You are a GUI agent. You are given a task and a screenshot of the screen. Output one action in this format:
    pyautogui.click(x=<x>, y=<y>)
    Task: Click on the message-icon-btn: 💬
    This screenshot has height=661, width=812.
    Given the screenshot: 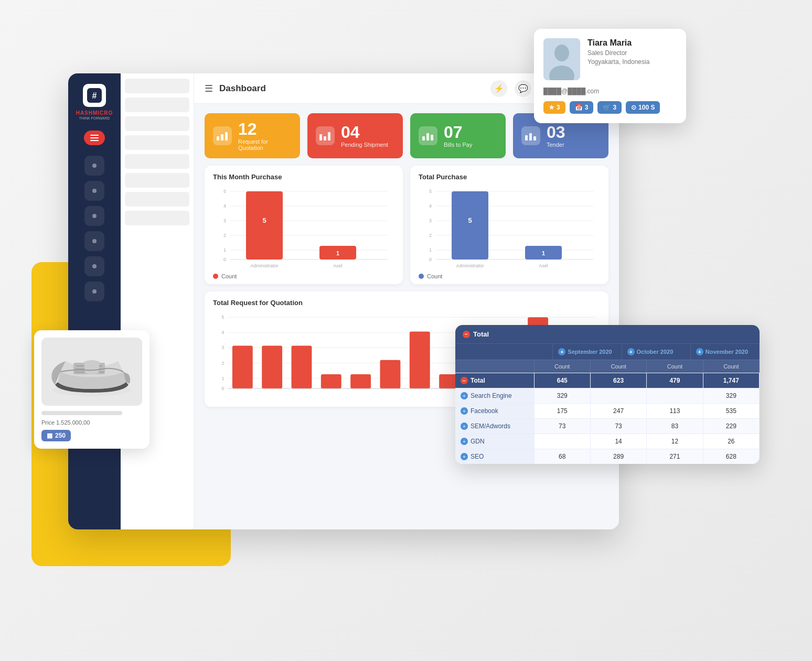 What is the action you would take?
    pyautogui.click(x=523, y=89)
    